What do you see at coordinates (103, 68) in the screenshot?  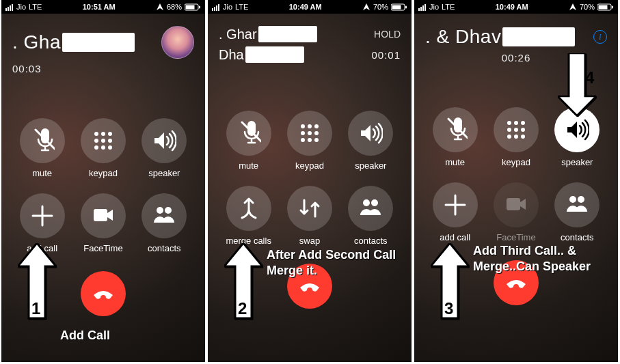 I see `call-timer: 00:03` at bounding box center [103, 68].